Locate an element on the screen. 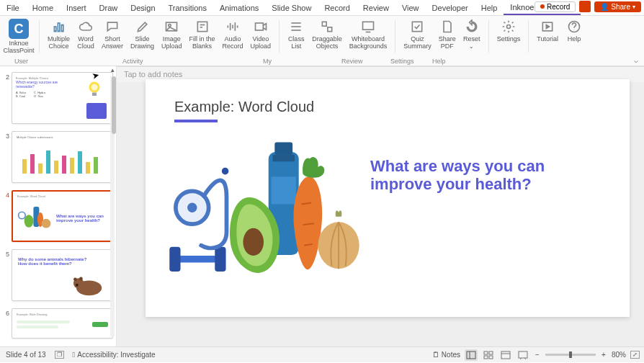 Image resolution: width=644 pixels, height=363 pixels. cmd-image-upload: Image Upload is located at coordinates (171, 35).